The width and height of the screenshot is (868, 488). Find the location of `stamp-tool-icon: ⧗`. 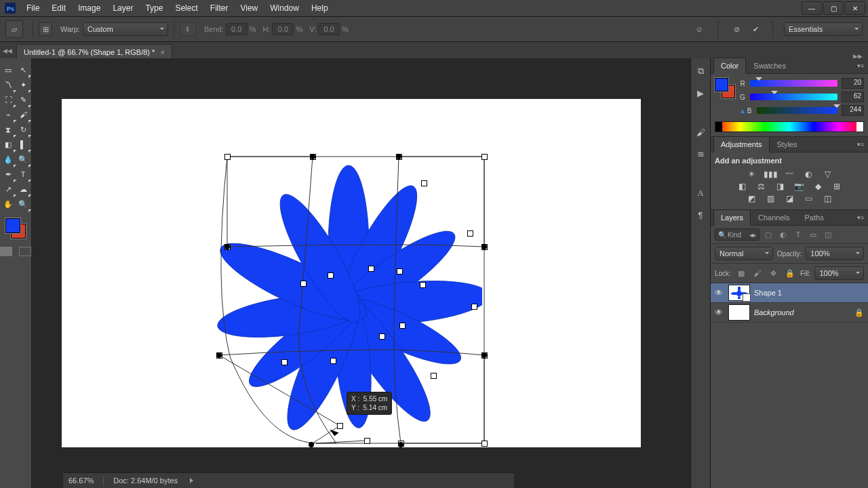

stamp-tool-icon: ⧗ is located at coordinates (8, 129).